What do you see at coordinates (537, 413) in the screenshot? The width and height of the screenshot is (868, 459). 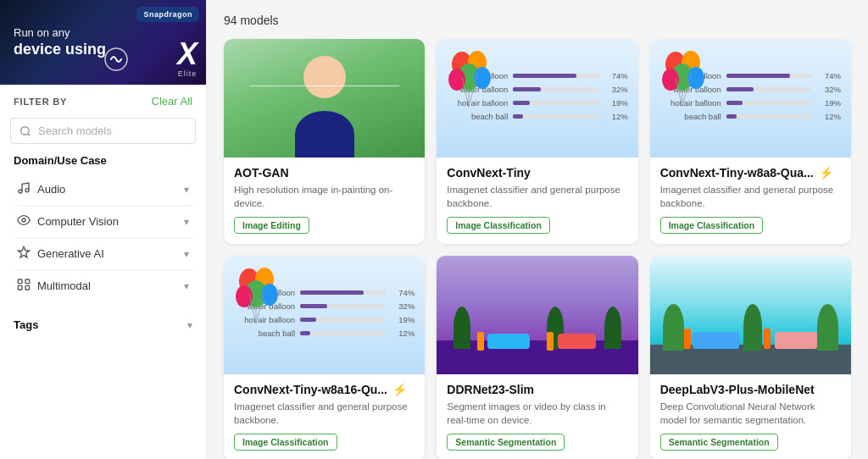 I see `card-desc-ddrnet23: Segment images or video by class in real…` at bounding box center [537, 413].